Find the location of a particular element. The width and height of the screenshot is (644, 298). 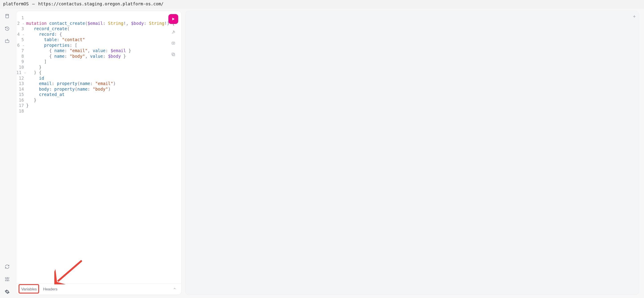

line-number: 18 is located at coordinates (20, 111).